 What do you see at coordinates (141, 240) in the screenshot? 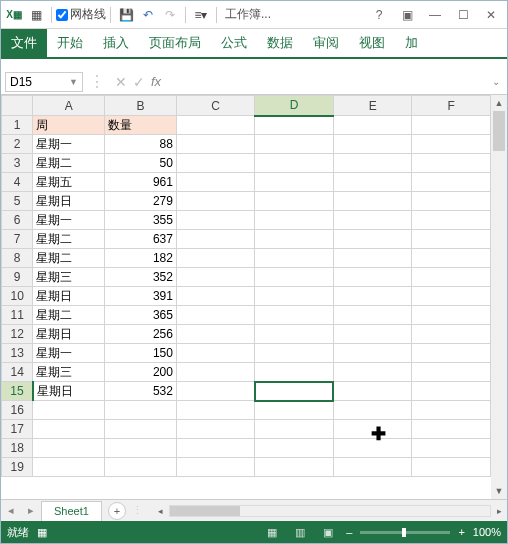
I see `cell: 637` at bounding box center [141, 240].